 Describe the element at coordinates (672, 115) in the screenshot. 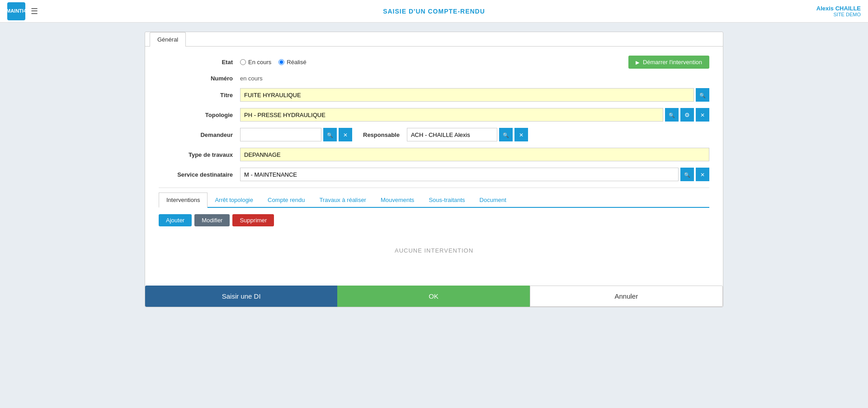

I see `topologie-search-icon` at that location.